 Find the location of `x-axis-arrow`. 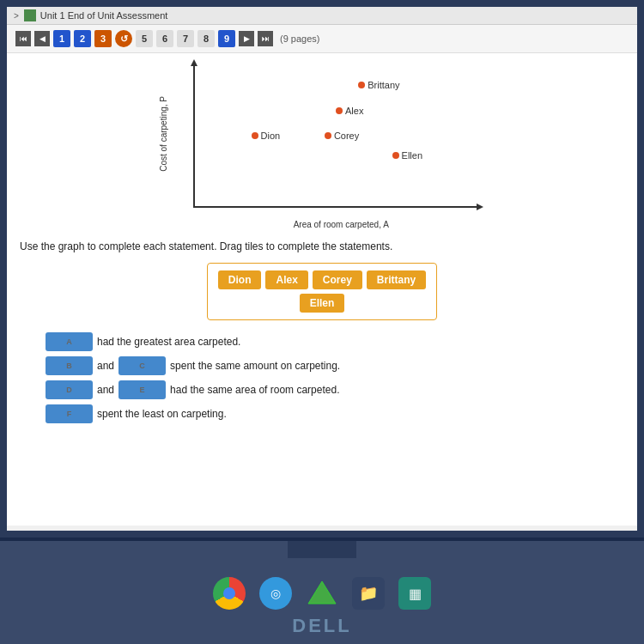

x-axis-arrow is located at coordinates (480, 207).